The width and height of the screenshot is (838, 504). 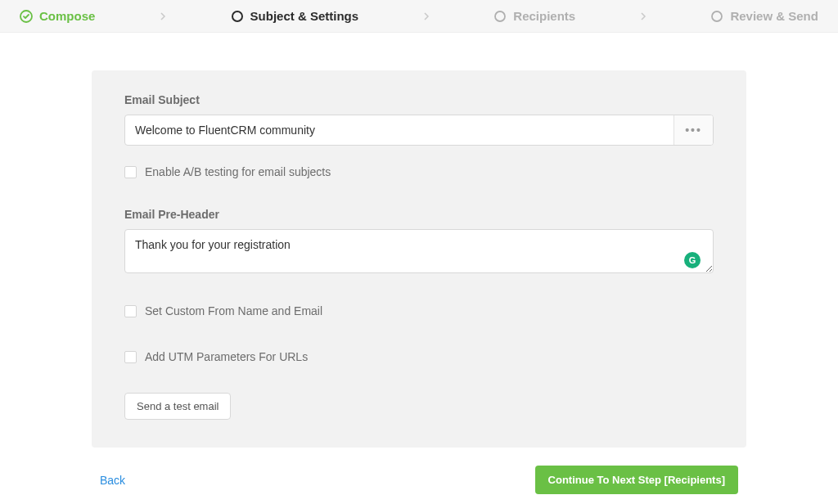 What do you see at coordinates (419, 479) in the screenshot?
I see `footer-actions: Back Continue To Next Step [Recipients]` at bounding box center [419, 479].